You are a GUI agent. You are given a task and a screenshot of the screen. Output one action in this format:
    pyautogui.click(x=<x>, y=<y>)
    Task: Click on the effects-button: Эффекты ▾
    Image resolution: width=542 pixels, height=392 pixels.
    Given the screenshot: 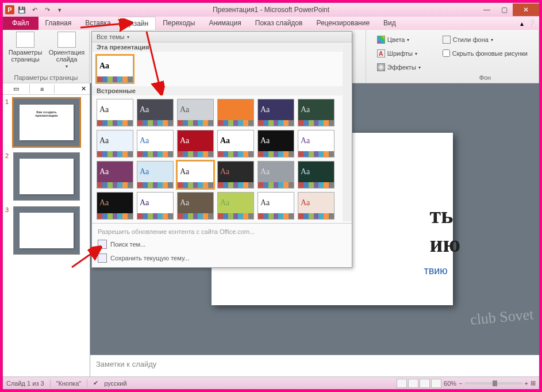 What is the action you would take?
    pyautogui.click(x=399, y=67)
    